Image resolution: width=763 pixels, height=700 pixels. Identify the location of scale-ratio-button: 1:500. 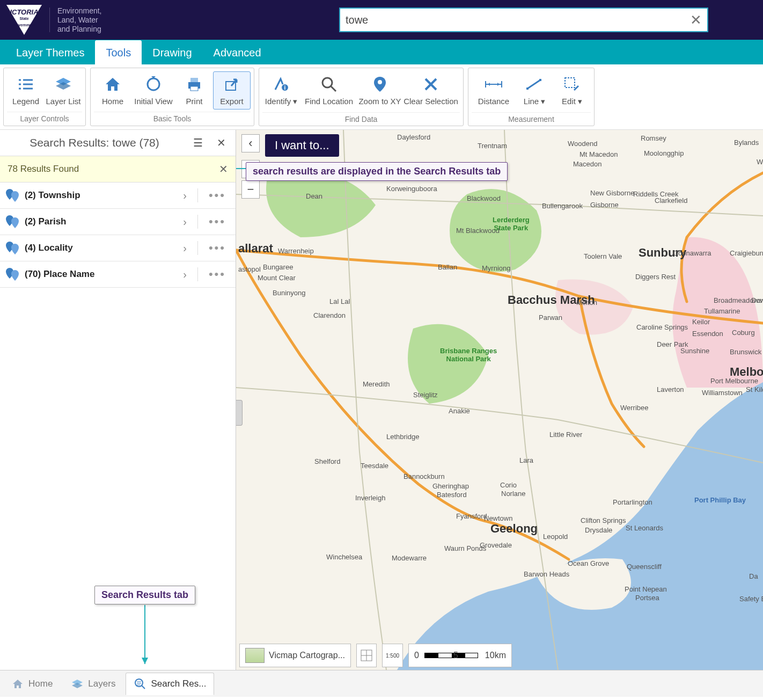
(393, 655).